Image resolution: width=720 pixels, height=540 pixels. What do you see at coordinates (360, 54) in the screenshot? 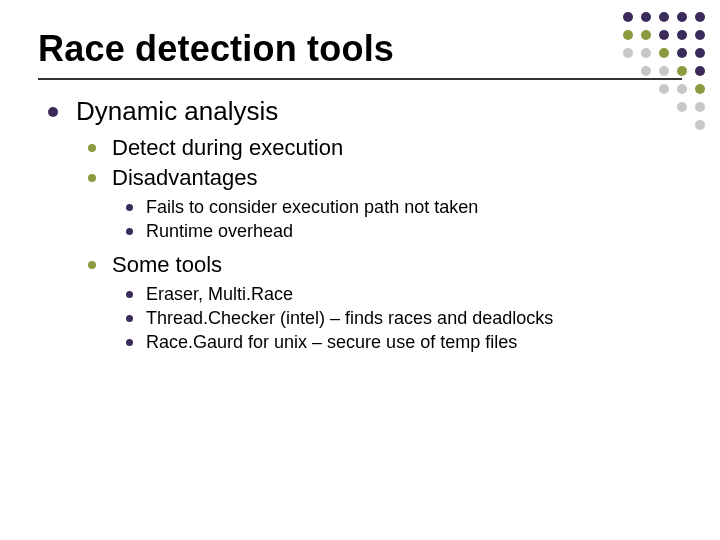
I see `slide-title: Race detection tools` at bounding box center [360, 54].